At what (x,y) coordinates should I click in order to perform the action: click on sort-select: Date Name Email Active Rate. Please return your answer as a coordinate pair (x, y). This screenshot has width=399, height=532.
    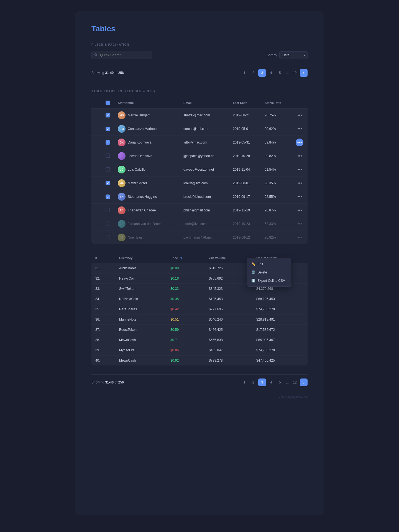
    Looking at the image, I should click on (293, 55).